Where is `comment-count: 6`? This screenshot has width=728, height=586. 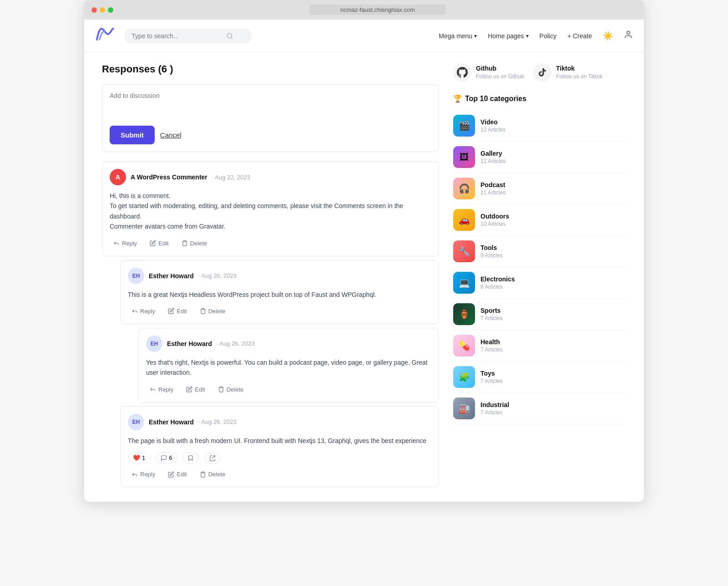 comment-count: 6 is located at coordinates (170, 458).